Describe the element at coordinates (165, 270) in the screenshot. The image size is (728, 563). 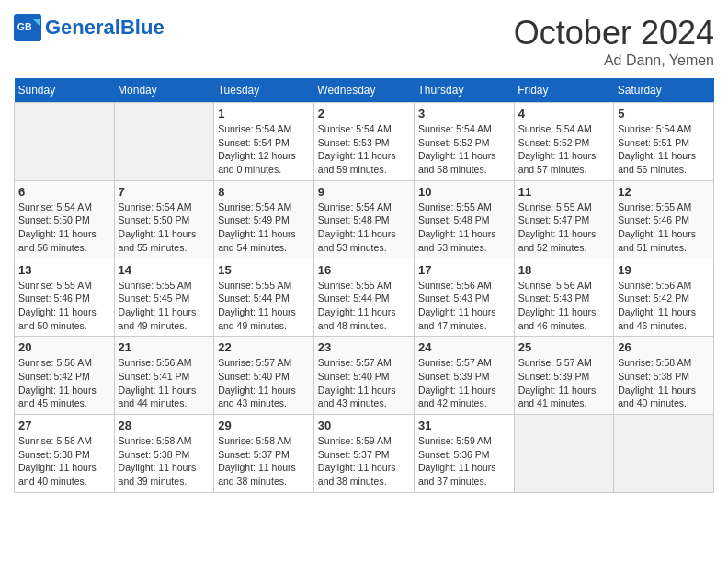
I see `day-number: 14` at that location.